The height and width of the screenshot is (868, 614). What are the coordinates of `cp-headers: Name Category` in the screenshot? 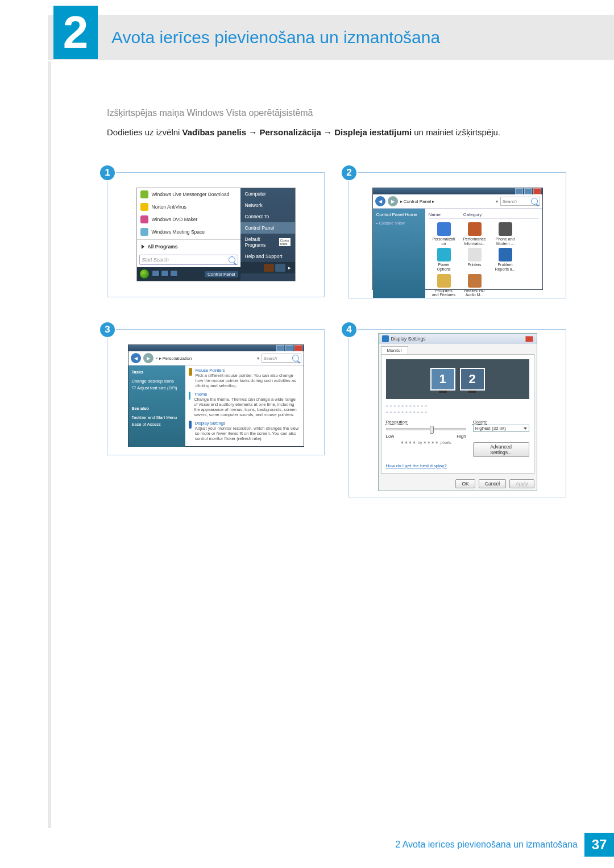 It's located at (484, 215).